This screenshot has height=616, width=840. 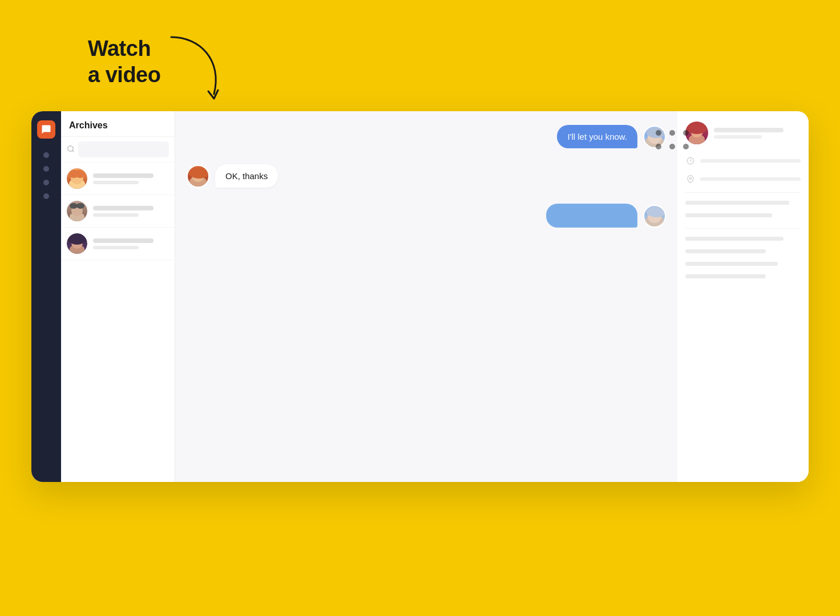 I want to click on chat-list, so click(x=118, y=322).